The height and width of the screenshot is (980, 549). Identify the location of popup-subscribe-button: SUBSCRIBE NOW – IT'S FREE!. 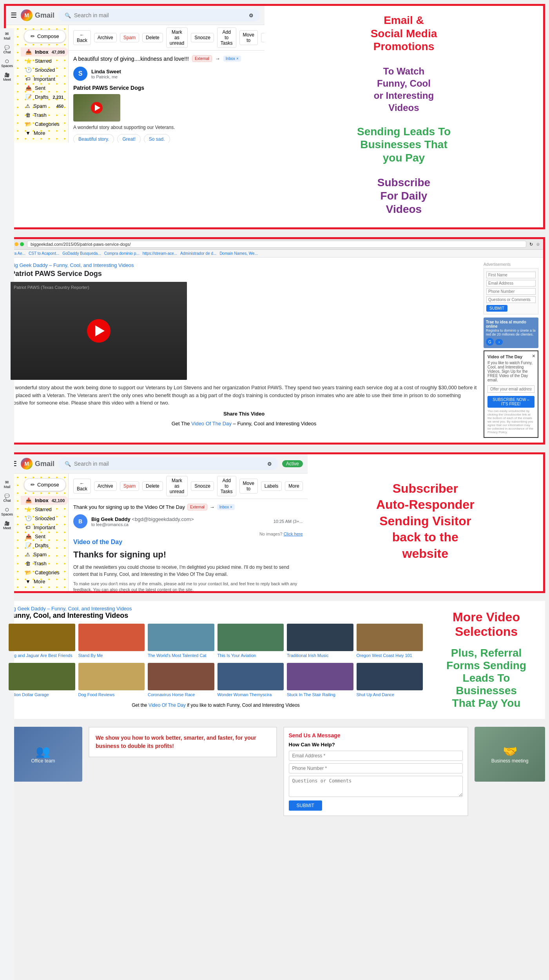
(511, 402).